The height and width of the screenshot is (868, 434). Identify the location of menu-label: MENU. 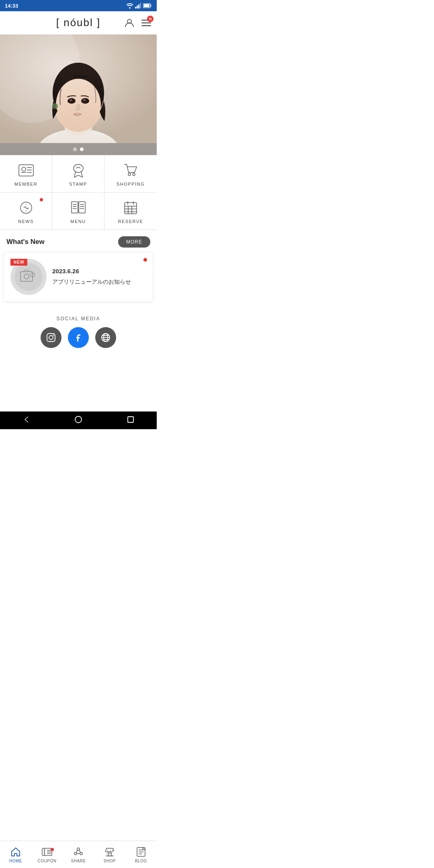
(78, 221).